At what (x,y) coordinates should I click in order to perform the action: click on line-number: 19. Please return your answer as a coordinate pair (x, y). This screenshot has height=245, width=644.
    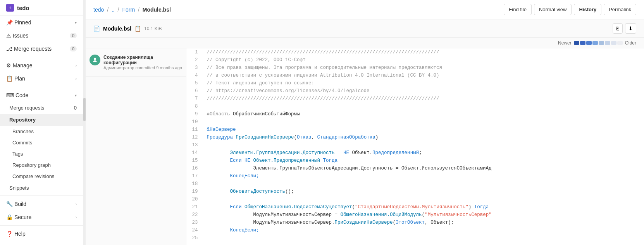
    Looking at the image, I should click on (194, 192).